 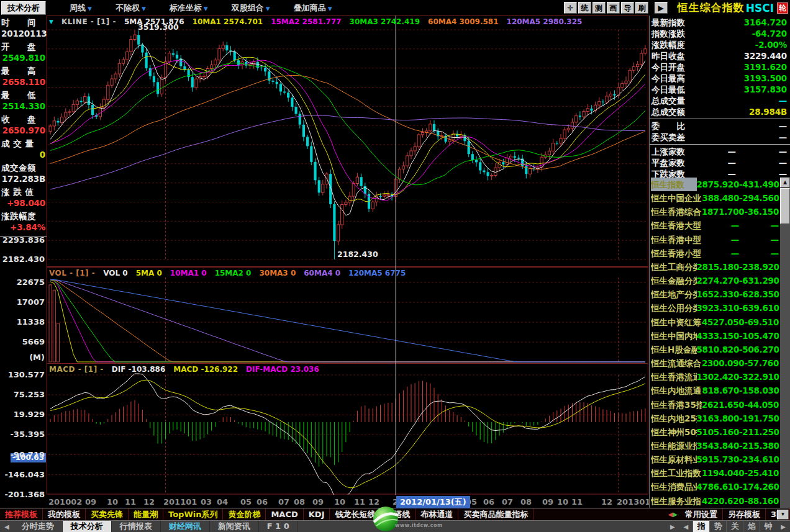 I want to click on index-list-item: 恒生中国内地4333.150-105.470, so click(x=720, y=336).